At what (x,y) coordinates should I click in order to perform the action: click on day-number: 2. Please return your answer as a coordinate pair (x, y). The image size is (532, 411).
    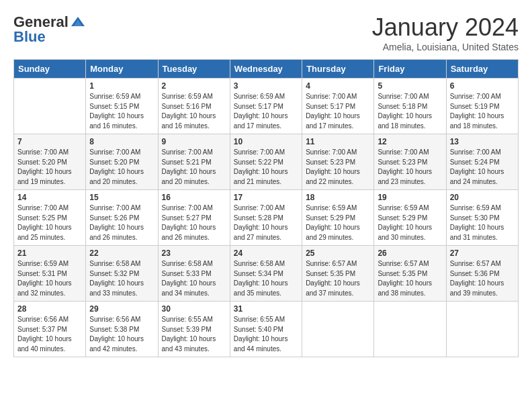
    Looking at the image, I should click on (194, 86).